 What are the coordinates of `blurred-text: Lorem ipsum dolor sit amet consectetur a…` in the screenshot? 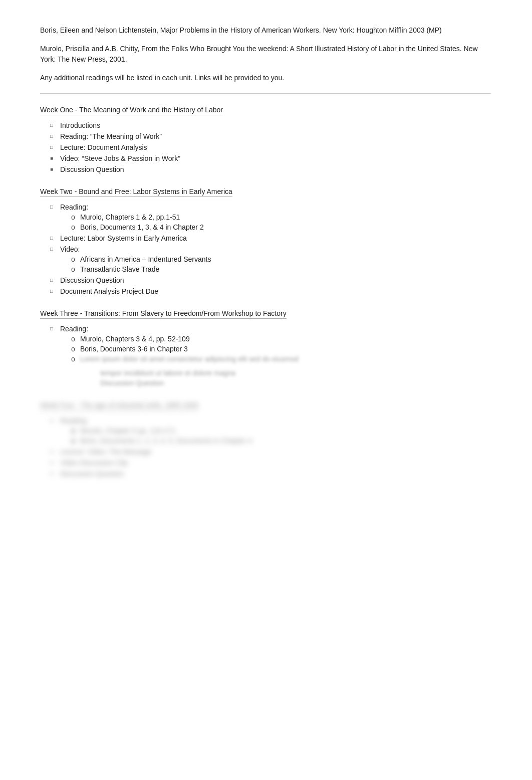 It's located at (189, 359).